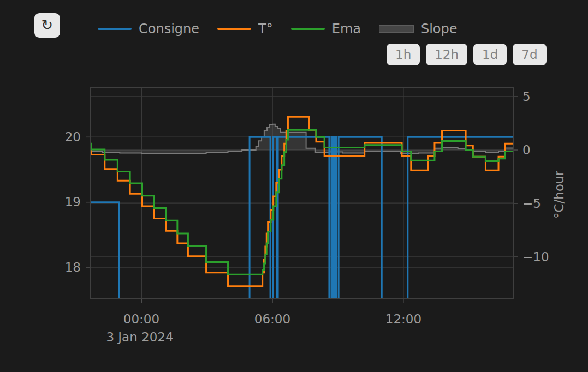 Image resolution: width=588 pixels, height=372 pixels. I want to click on y-right-tick-label: −10, so click(536, 257).